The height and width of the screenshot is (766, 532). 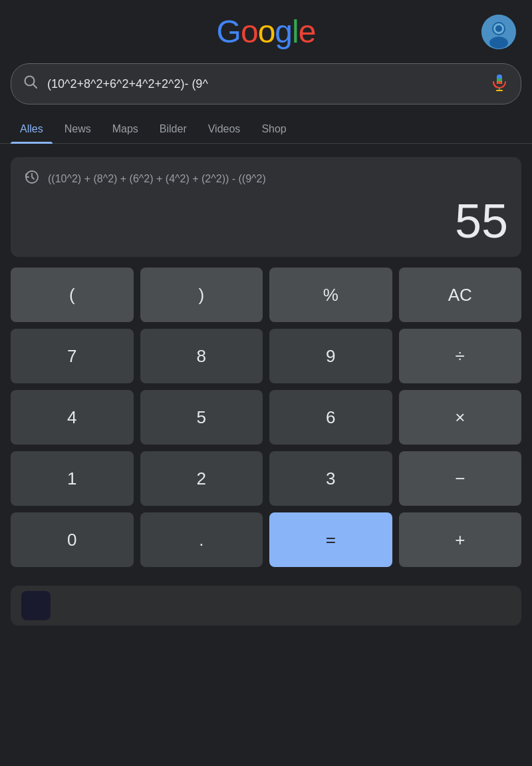 I want to click on btn-0: 0, so click(x=72, y=540).